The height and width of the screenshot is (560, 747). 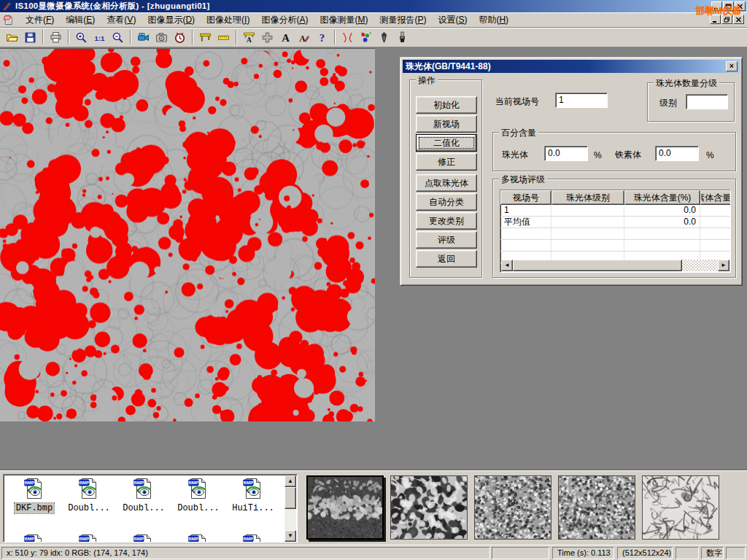 I want to click on hscroll-thumb, so click(x=597, y=265).